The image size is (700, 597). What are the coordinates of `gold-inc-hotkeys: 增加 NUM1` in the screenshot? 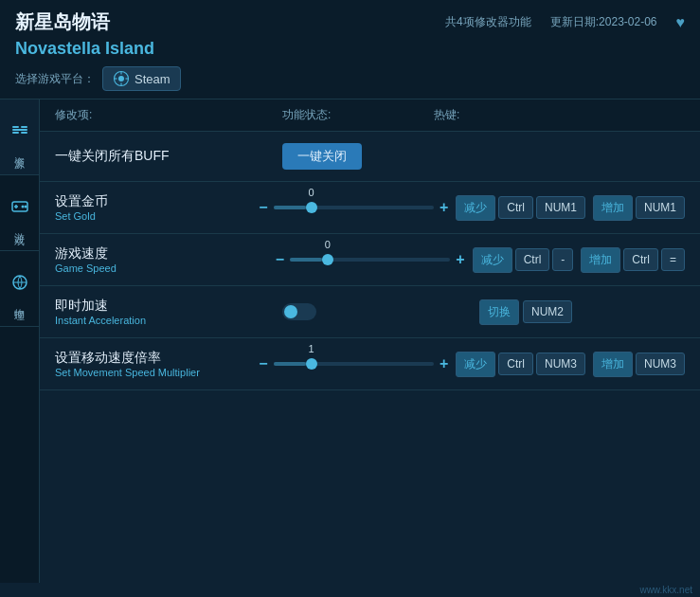 It's located at (638, 208).